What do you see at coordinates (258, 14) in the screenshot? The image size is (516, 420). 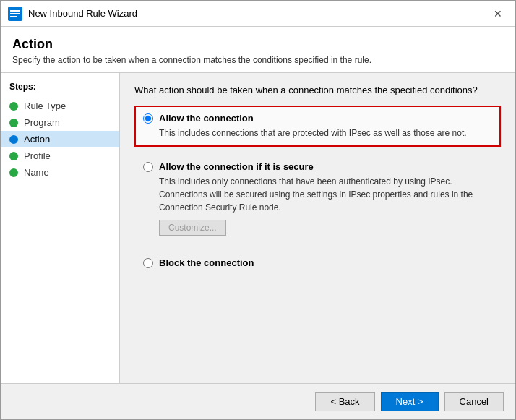 I see `title-bar: New Inbound Rule Wizard ✕` at bounding box center [258, 14].